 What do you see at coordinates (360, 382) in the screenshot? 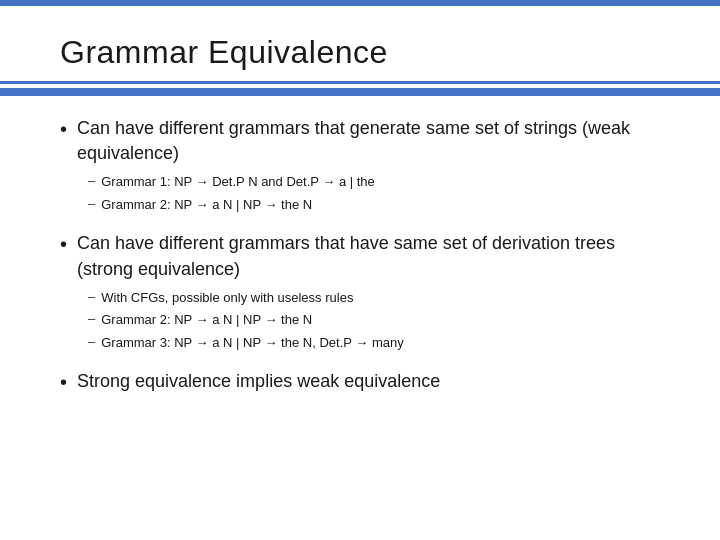
I see `main-bullet-3: • Strong equivalence implies weak equiva…` at bounding box center [360, 382].